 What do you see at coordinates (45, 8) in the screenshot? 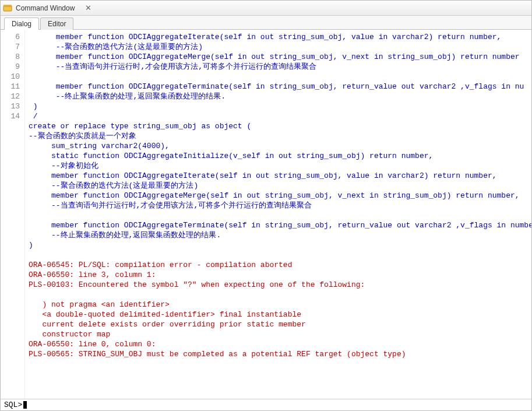
I see `window-title: Command Window` at bounding box center [45, 8].